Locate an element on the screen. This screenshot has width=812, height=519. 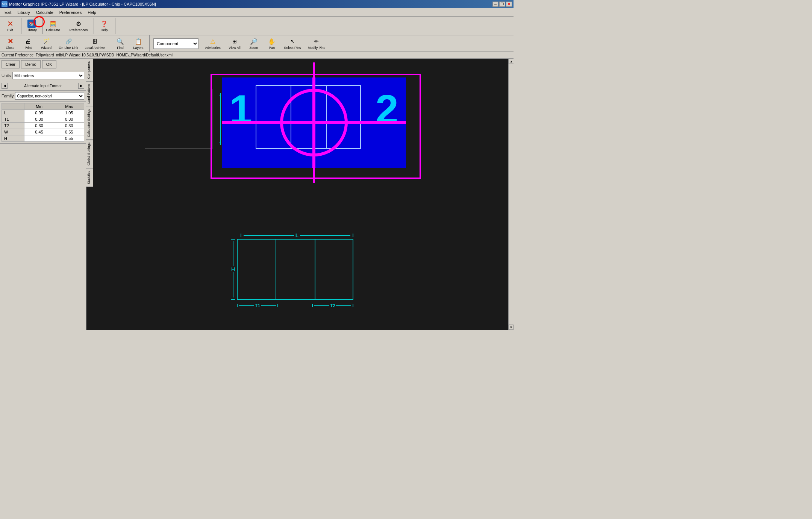
find-label: Find is located at coordinates (120, 48).